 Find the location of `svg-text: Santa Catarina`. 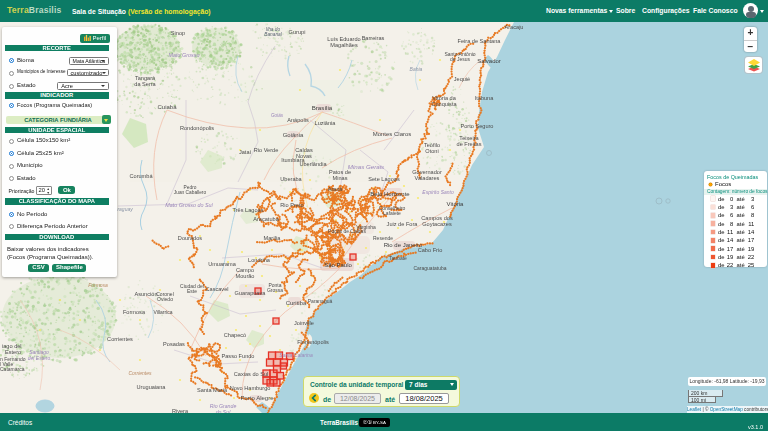

svg-text: Santa Catarina is located at coordinates (296, 355).